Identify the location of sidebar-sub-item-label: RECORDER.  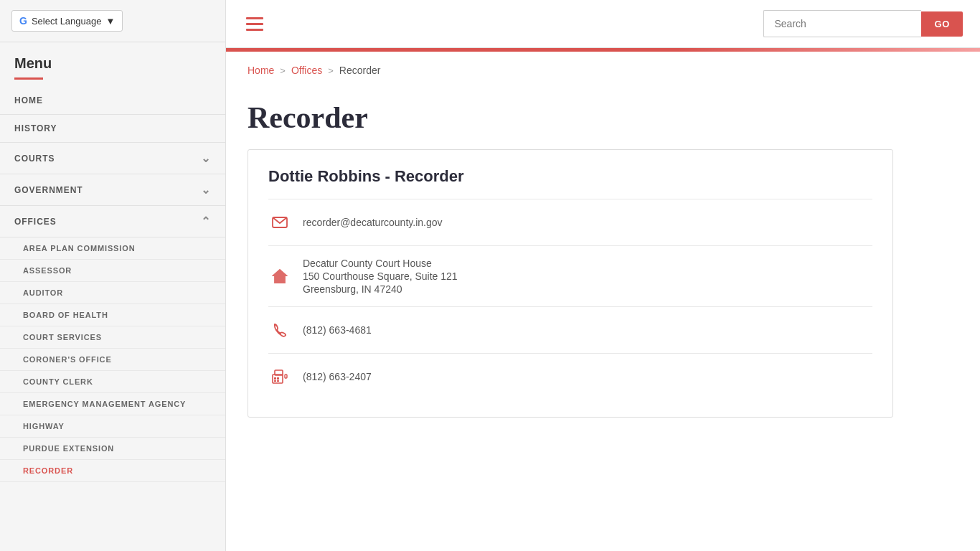
(48, 471).